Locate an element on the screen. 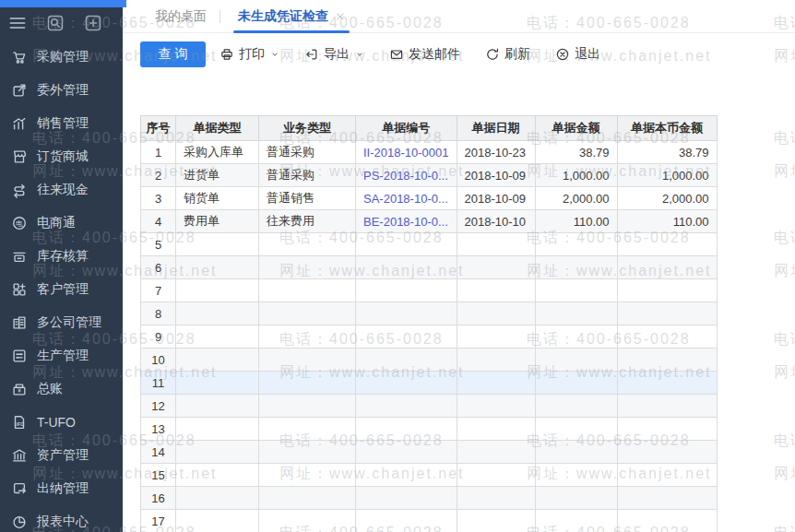  table-row: 4费用单往来费用BE-2018-10-0...2018-10-10110.001… is located at coordinates (430, 221).